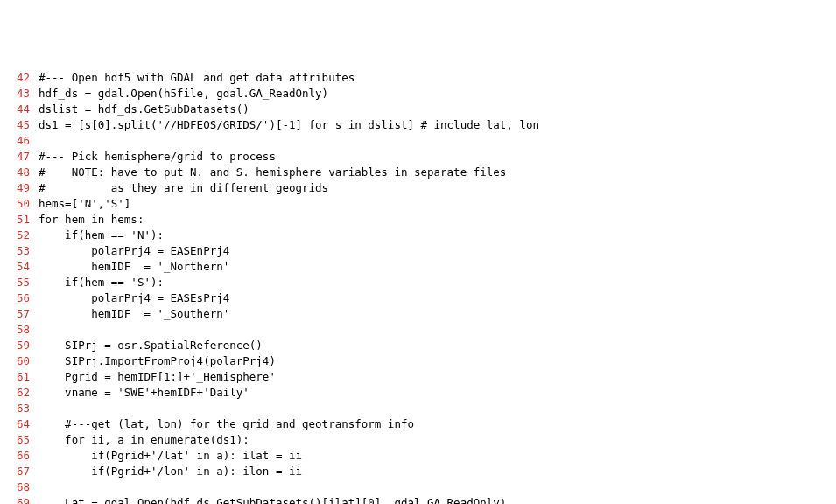 The image size is (836, 504). I want to click on line-number: 55, so click(20, 283).